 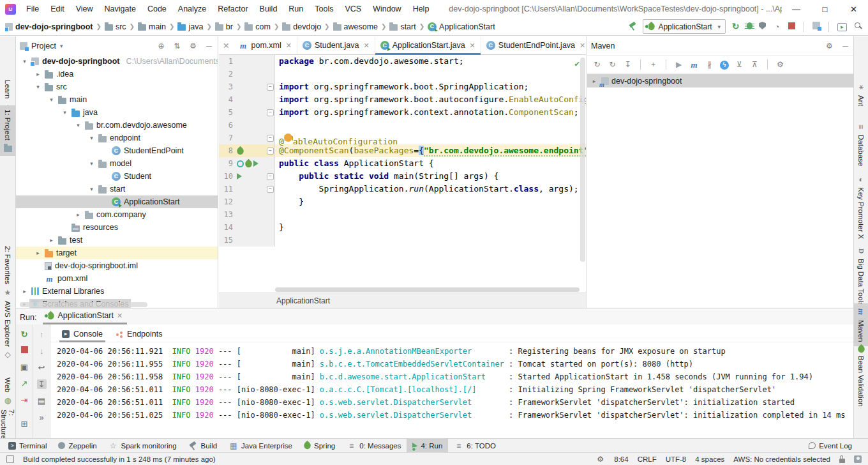 What do you see at coordinates (684, 27) in the screenshot?
I see `run-configuration-select: ApplicationStart ▾` at bounding box center [684, 27].